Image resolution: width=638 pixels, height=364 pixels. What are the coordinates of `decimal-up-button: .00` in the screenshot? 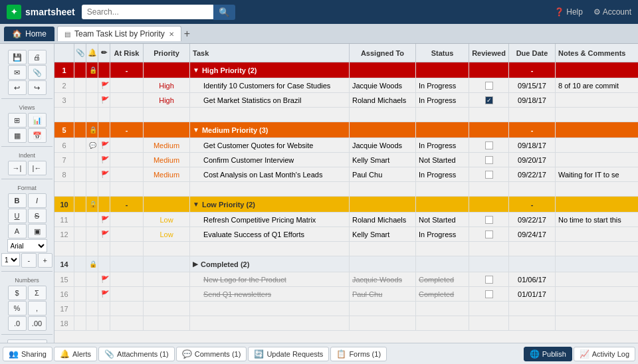 It's located at (37, 323).